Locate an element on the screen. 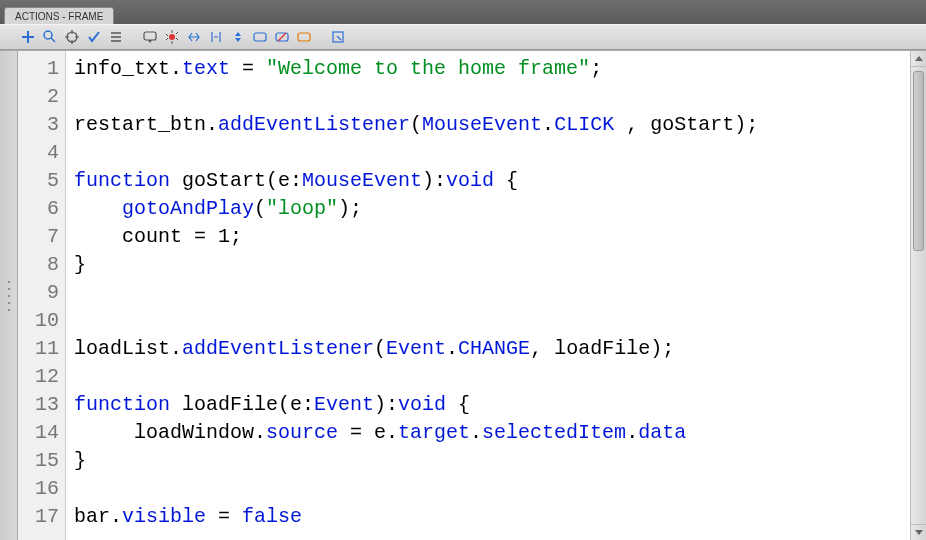  line-number: 1 is located at coordinates (42, 69).